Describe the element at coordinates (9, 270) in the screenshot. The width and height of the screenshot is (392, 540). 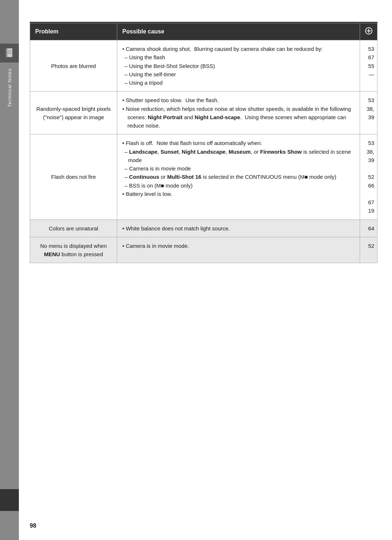
I see `sidebar: Technical Notes` at that location.